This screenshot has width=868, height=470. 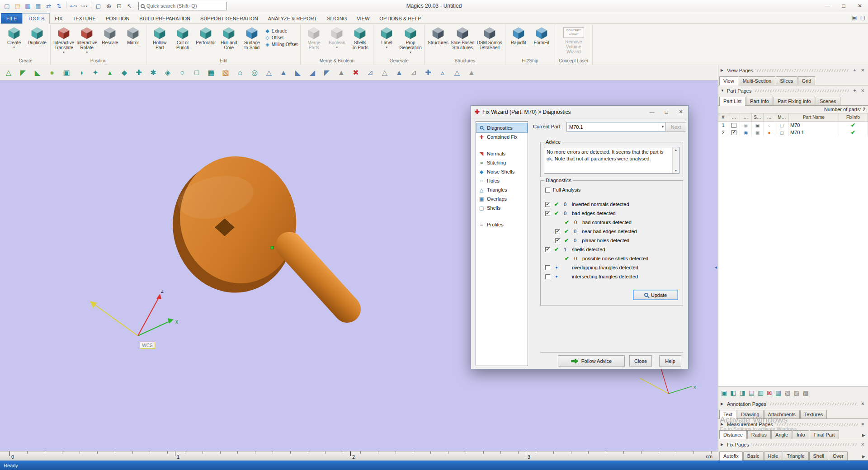 I want to click on flip-triangle-icon: △, so click(x=385, y=73).